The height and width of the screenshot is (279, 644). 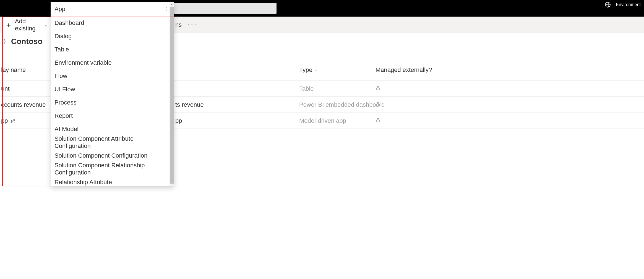 What do you see at coordinates (27, 25) in the screenshot?
I see `add-existing-button: ＋ Add existing ⌄` at bounding box center [27, 25].